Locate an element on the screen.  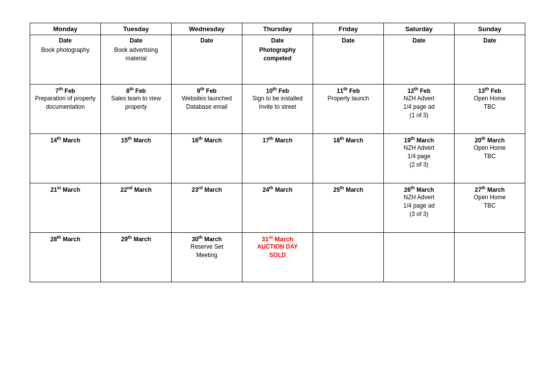
calendar-cell: 10th FebSign to be installedInvite to st… is located at coordinates (278, 109).